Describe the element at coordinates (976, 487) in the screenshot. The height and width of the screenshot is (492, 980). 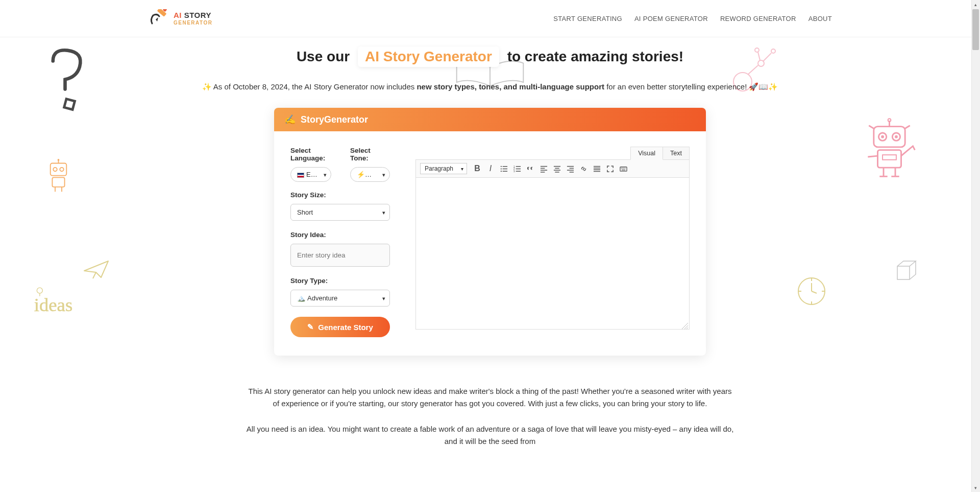
I see `scroll-down-arrow: ▾` at that location.